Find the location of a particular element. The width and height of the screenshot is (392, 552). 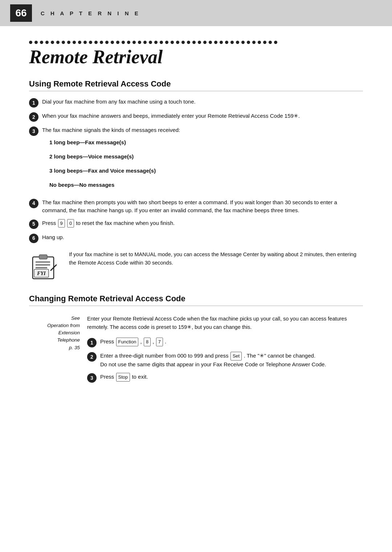

step-number-5: 5 is located at coordinates (34, 224).